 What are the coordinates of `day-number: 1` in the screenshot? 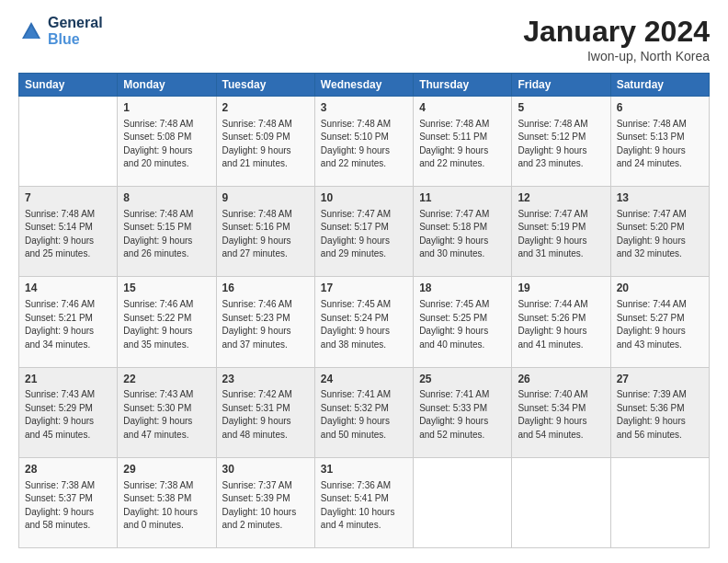 It's located at (166, 109).